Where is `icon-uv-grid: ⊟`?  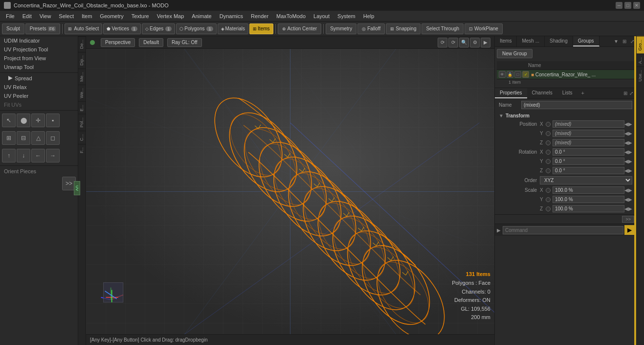 icon-uv-grid: ⊟ is located at coordinates (23, 138).